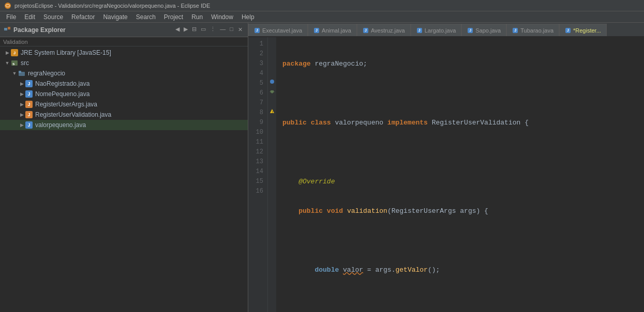 The width and height of the screenshot is (644, 312). Describe the element at coordinates (29, 104) in the screenshot. I see `registeruserargs-icon: J` at that location.